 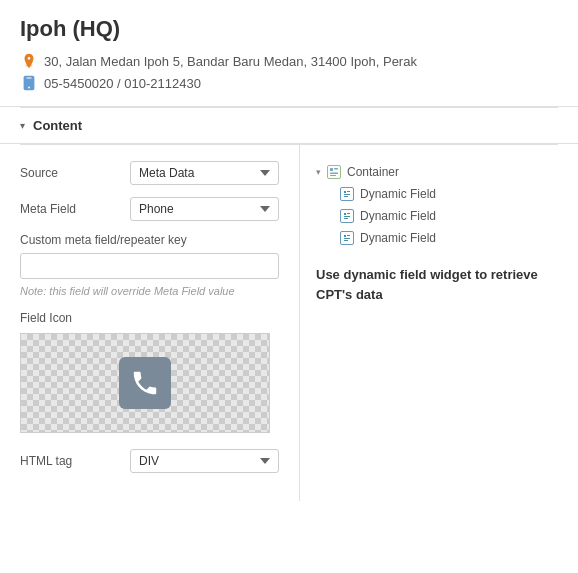 What do you see at coordinates (22, 126) in the screenshot?
I see `content-arrow-icon: ▾` at bounding box center [22, 126].